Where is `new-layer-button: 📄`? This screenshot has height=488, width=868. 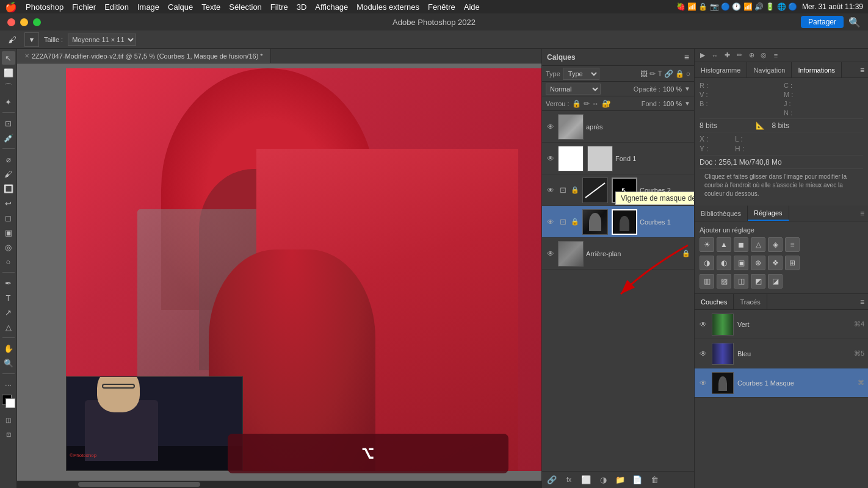
new-layer-button: 📄 is located at coordinates (637, 480).